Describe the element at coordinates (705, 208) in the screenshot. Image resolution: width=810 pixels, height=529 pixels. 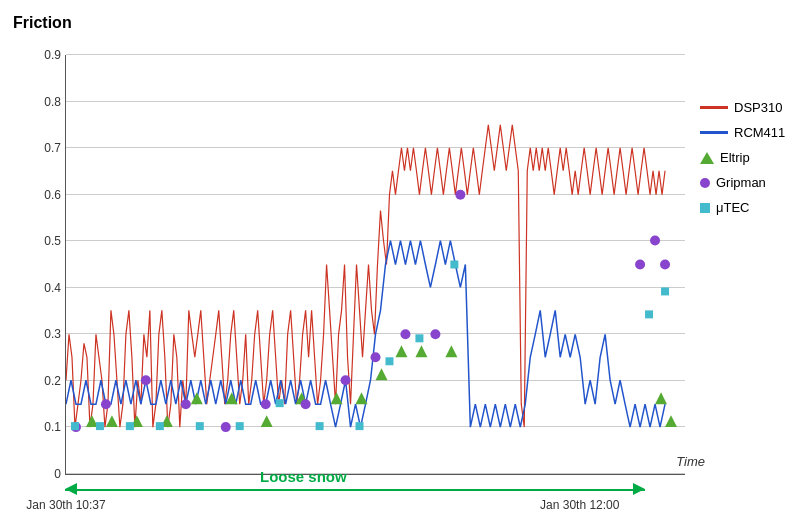
I see `legend-utec-icon` at that location.